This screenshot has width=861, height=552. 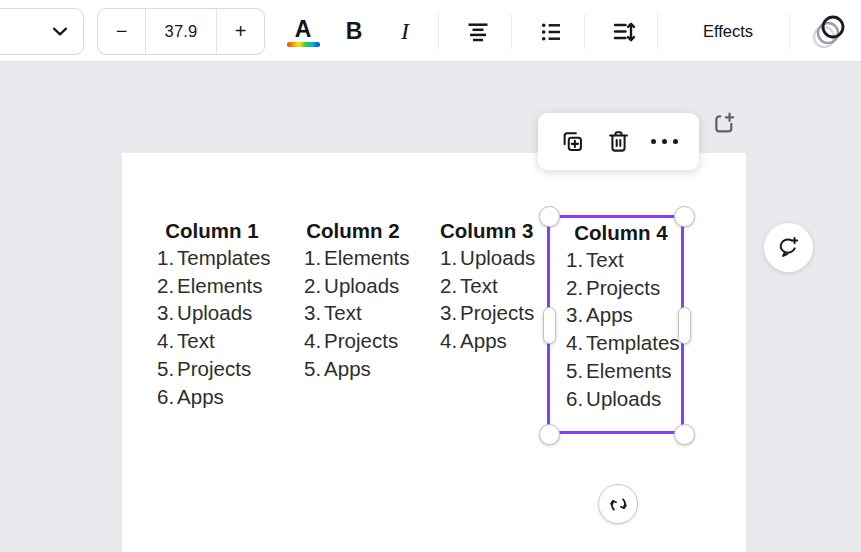 What do you see at coordinates (788, 248) in the screenshot?
I see `add-comment-button` at bounding box center [788, 248].